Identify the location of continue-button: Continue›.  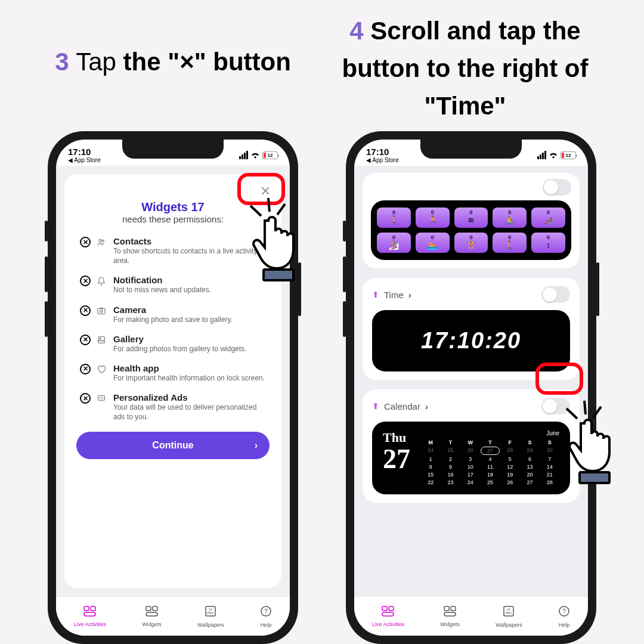
(173, 445).